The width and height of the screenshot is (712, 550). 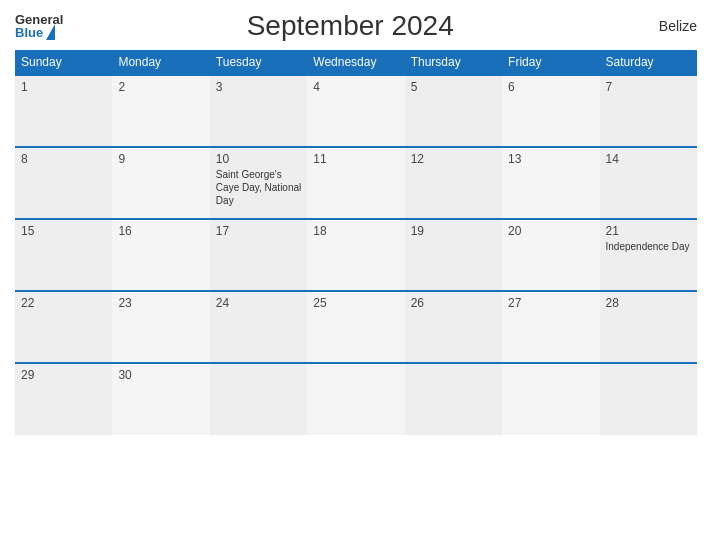 I want to click on calendar-cell: 7, so click(x=648, y=111).